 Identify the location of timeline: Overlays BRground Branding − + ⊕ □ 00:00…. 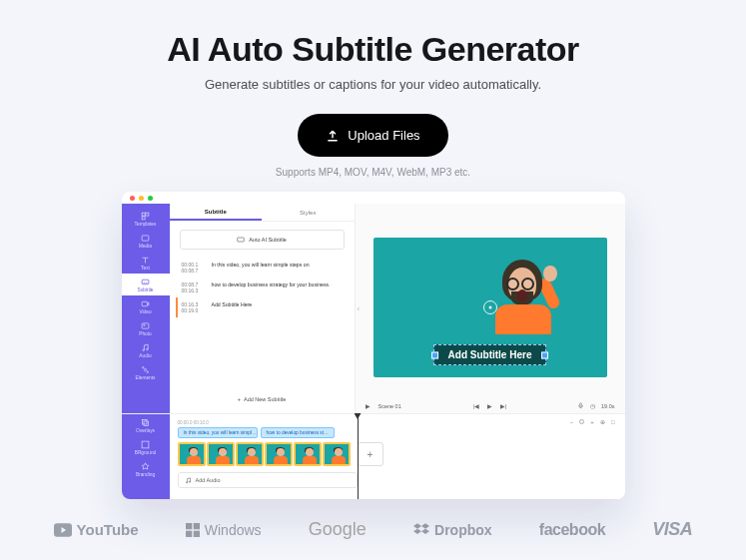
(373, 456).